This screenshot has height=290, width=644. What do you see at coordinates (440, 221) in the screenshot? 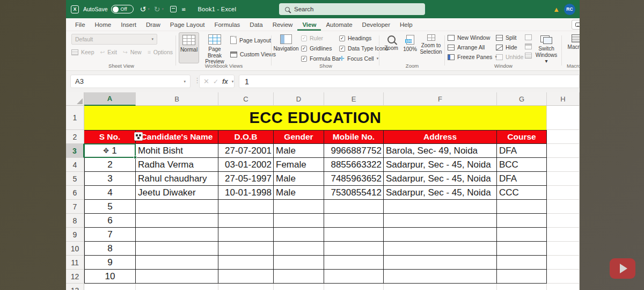
I see `cell-F8` at bounding box center [440, 221].